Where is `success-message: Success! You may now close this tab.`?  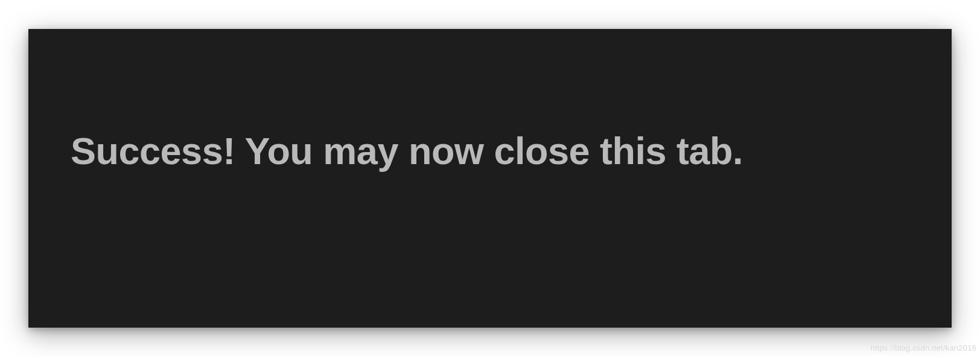 success-message: Success! You may now close this tab. is located at coordinates (490, 151).